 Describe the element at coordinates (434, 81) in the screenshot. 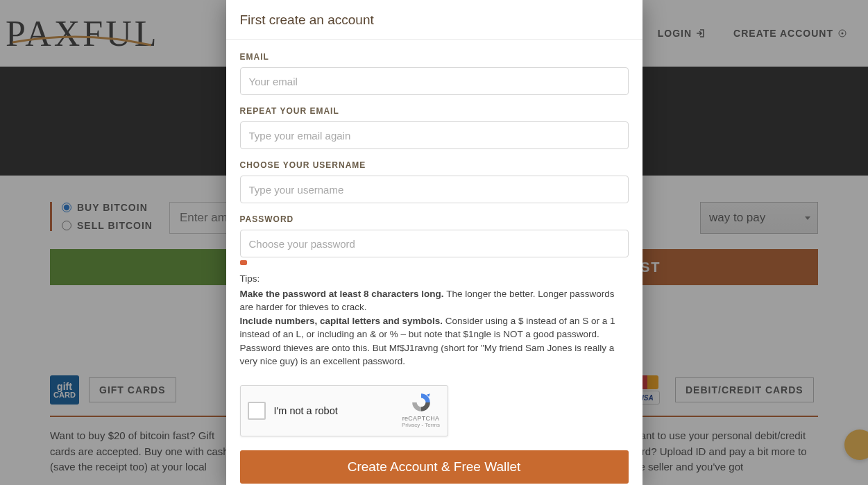

I see `email-field` at that location.